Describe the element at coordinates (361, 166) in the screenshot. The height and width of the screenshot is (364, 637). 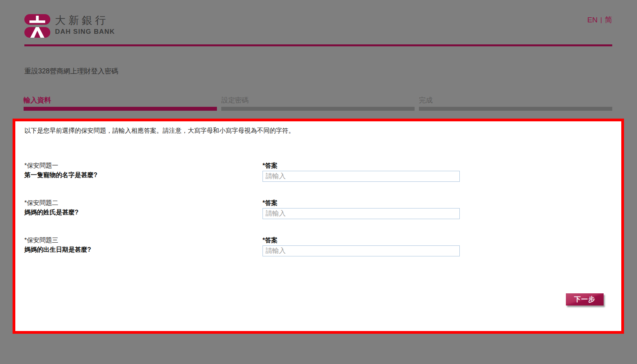
I see `answer-1-label: *答案` at that location.